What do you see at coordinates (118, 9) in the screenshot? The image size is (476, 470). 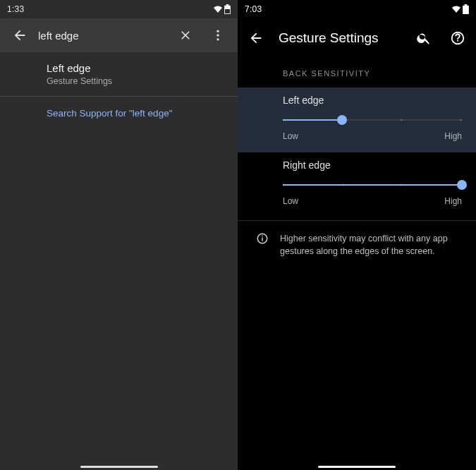 I see `status-bar: 1:33` at bounding box center [118, 9].